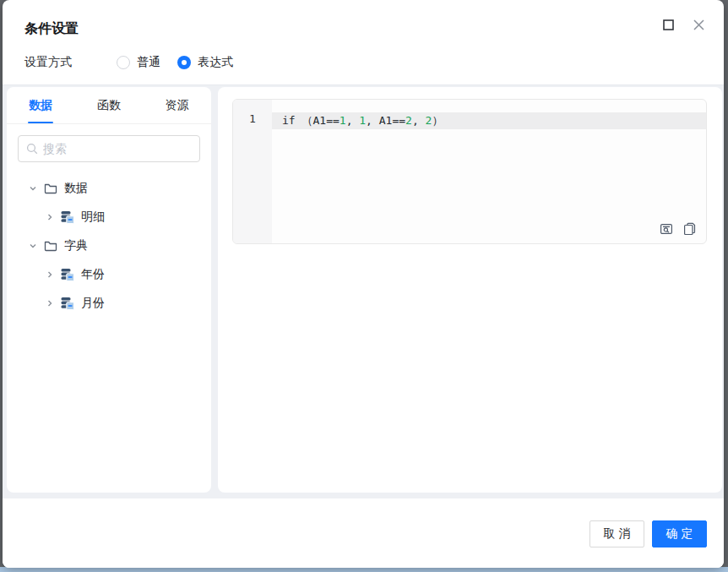  Describe the element at coordinates (215, 63) in the screenshot. I see `radio-option-label: 表达式` at that location.